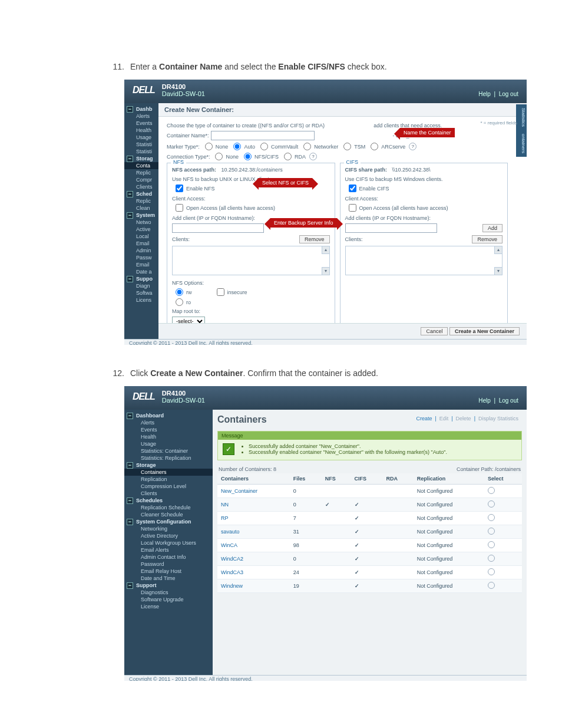 This screenshot has width=562, height=728. I want to click on sidebar-item: Active Directory, so click(168, 536).